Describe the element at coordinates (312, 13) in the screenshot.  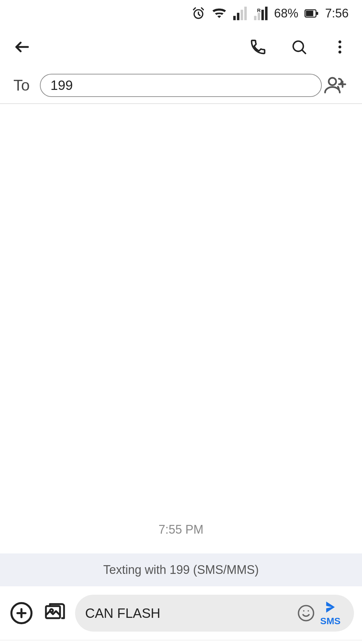
I see `battery-icon` at that location.